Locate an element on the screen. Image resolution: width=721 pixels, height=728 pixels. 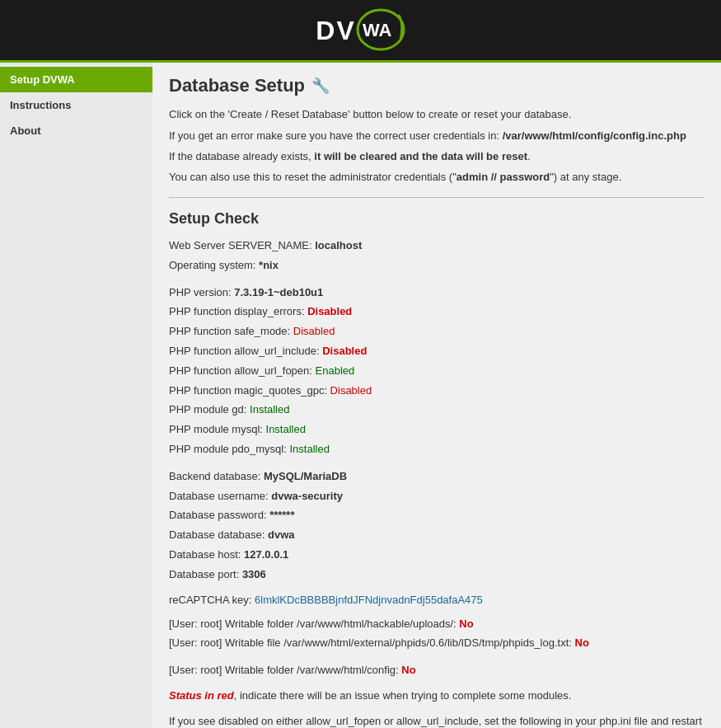
sidebar-item-setup-dvwa: Setup DVWA is located at coordinates (76, 79).